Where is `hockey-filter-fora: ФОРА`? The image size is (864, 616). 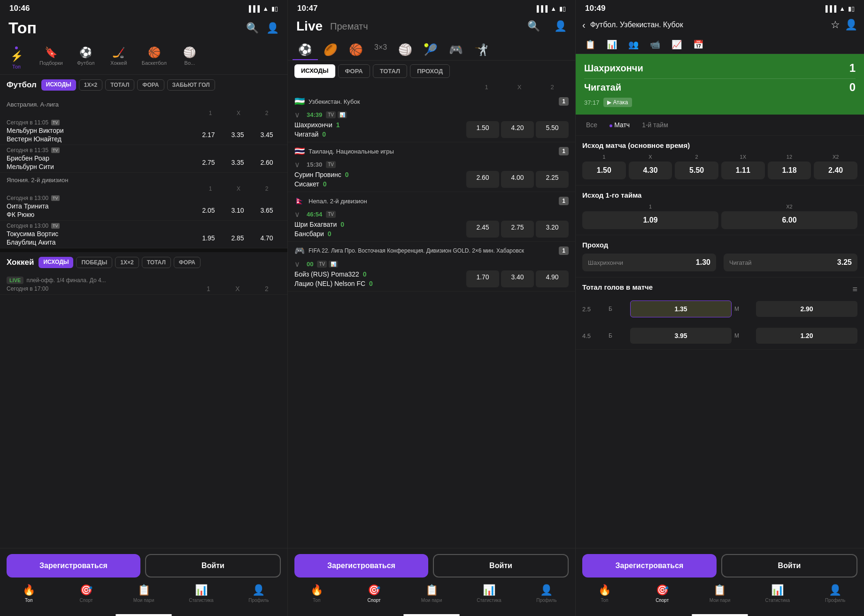 hockey-filter-fora: ФОРА is located at coordinates (187, 262).